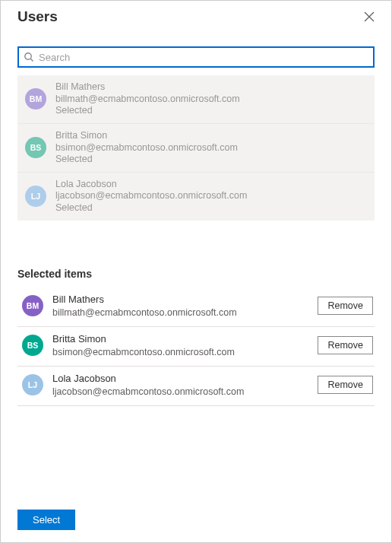  I want to click on search-field, so click(196, 57).